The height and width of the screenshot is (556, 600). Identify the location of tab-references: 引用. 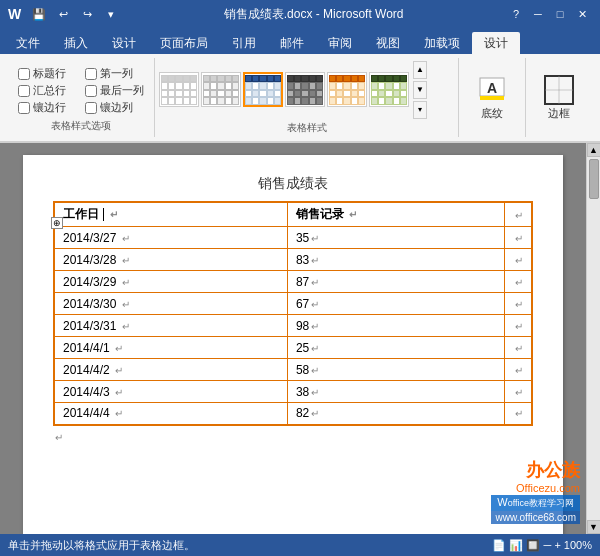
(244, 43).